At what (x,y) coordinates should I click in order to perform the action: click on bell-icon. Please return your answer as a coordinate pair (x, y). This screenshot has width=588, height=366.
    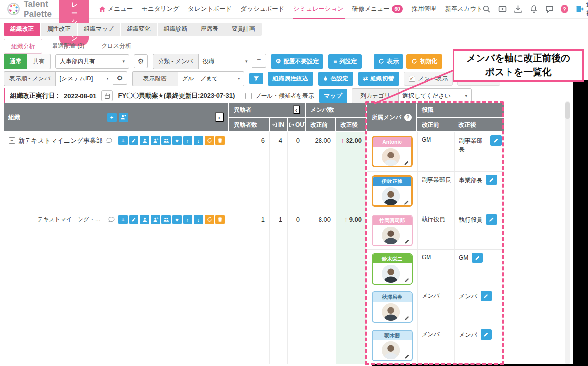
    Looking at the image, I should click on (534, 9).